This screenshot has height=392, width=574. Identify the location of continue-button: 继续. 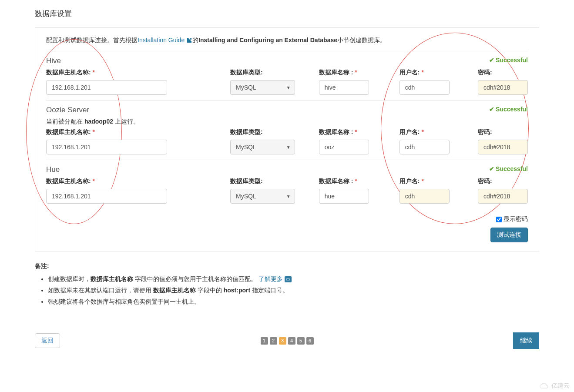
(526, 341).